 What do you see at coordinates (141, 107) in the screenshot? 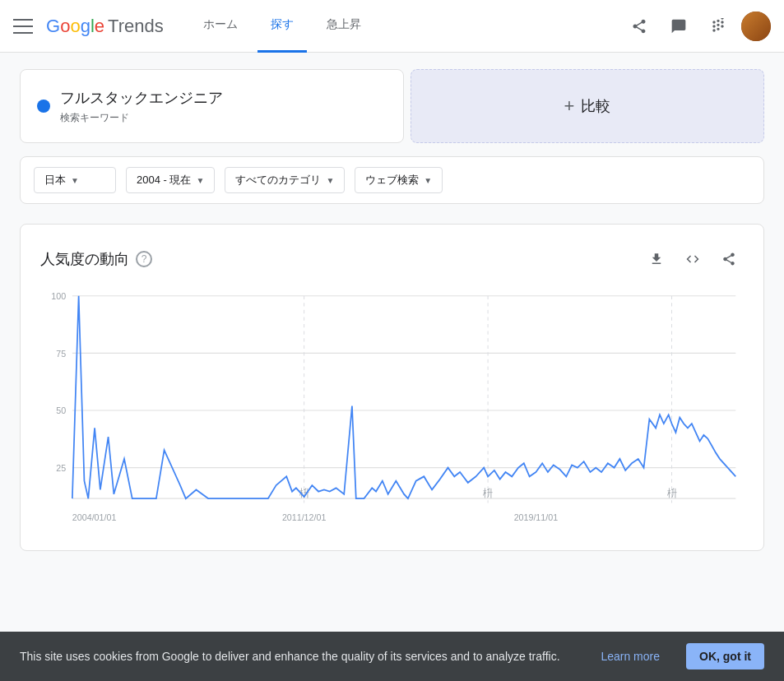
I see `search-info: フルスタックエンジニア 検索キーワード` at bounding box center [141, 107].